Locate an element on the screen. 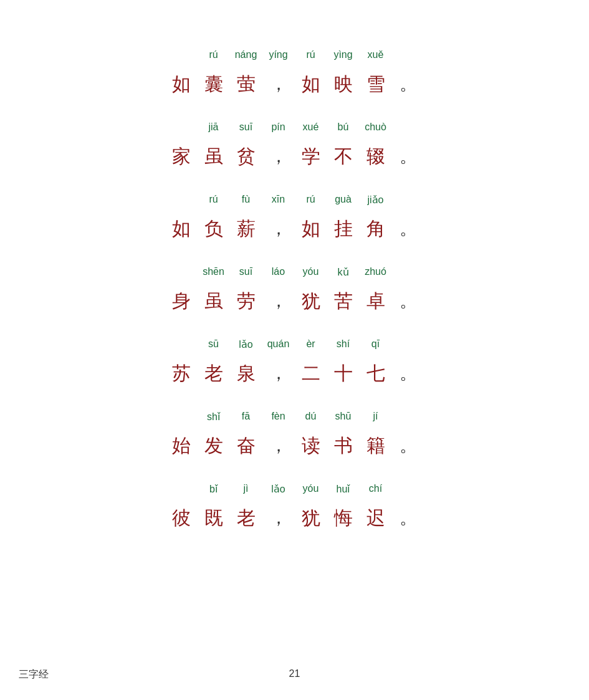  chinese-line-1: 如 囊 萤 ， 如 映 雪 。 is located at coordinates (295, 84).